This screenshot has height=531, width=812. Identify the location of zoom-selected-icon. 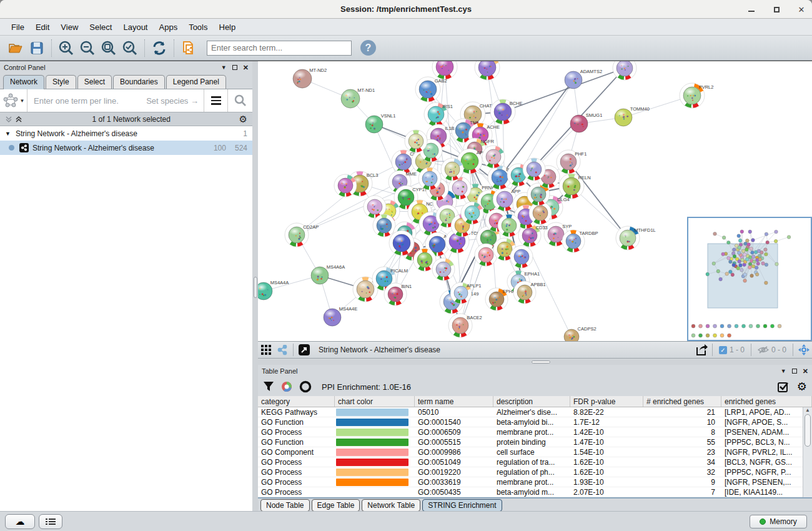
(130, 48).